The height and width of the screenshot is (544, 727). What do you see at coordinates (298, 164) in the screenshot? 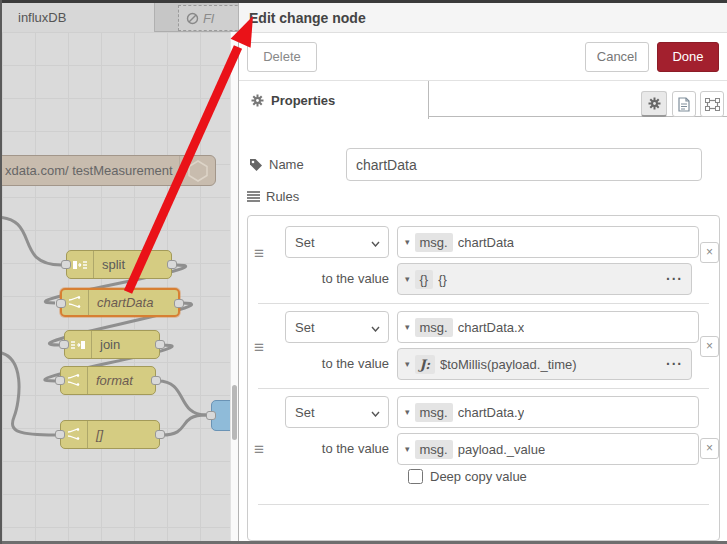
I see `name-label: Name` at bounding box center [298, 164].